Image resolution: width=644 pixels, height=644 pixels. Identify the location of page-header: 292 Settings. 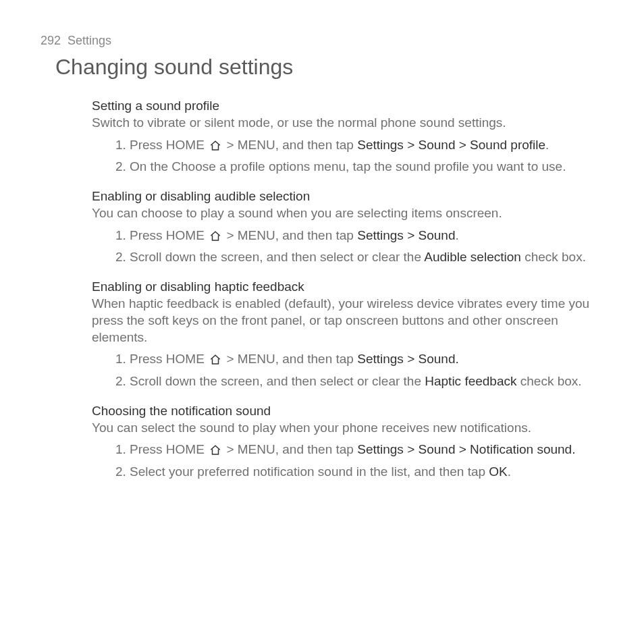
(322, 41).